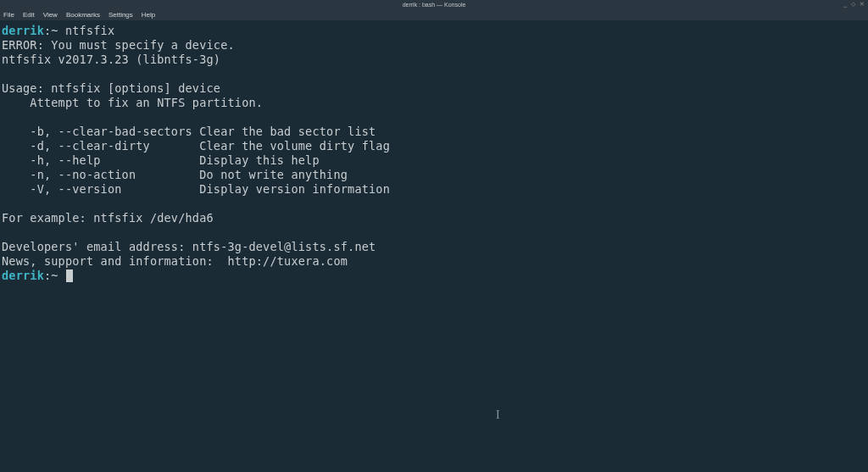 The height and width of the screenshot is (472, 868). I want to click on output-line: -n, --no-action Do not write anything, so click(175, 175).